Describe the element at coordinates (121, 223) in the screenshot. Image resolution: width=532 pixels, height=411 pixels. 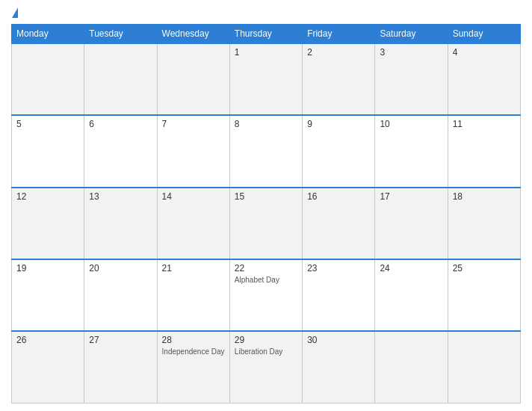
I see `day-cell: 13` at that location.